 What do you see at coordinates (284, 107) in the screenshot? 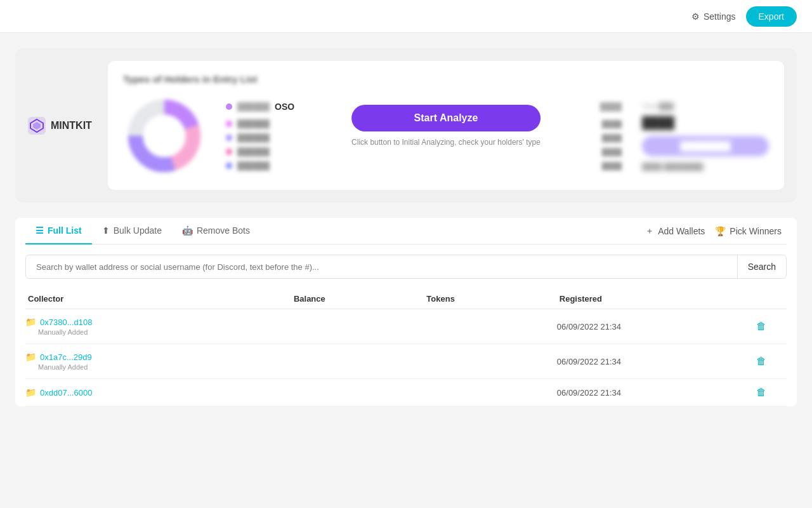
I see `oso-label: OSO` at bounding box center [284, 107].